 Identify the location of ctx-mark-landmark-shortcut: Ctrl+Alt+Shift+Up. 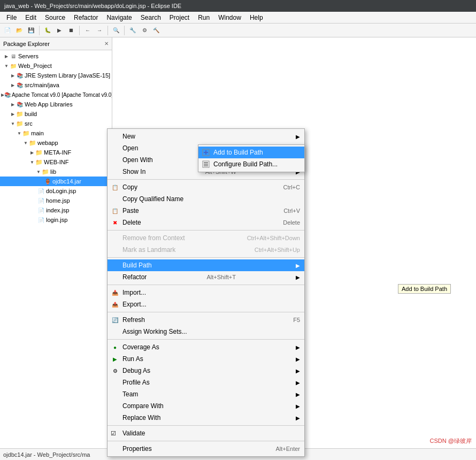
(277, 250).